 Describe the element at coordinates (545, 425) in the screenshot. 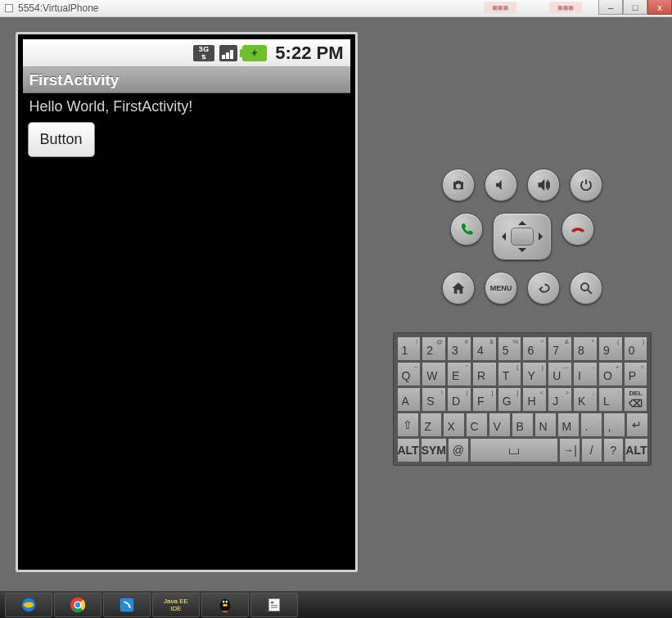

I see `key-n: N` at that location.